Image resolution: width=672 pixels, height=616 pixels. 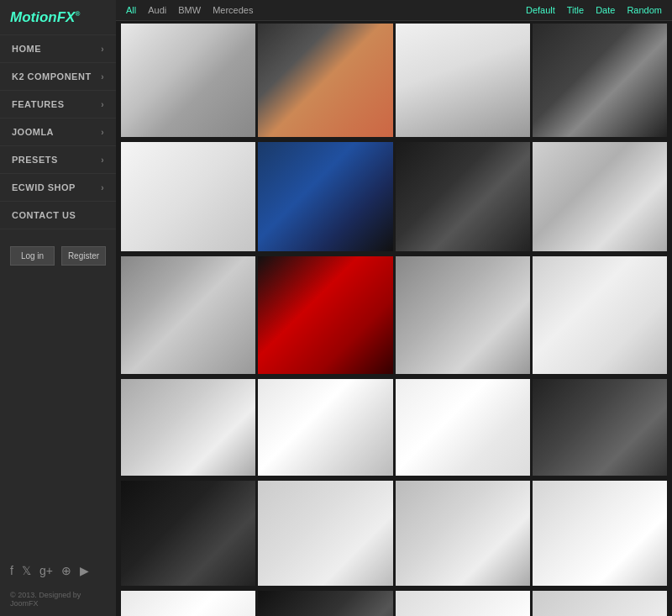 What do you see at coordinates (131, 10) in the screenshot?
I see `filter-all: All` at bounding box center [131, 10].